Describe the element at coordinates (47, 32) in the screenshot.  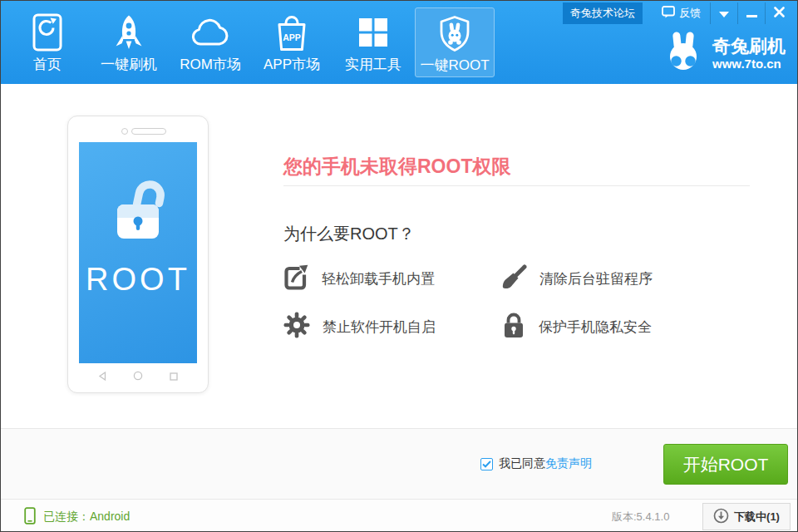
I see `home-phone-refresh-icon` at that location.